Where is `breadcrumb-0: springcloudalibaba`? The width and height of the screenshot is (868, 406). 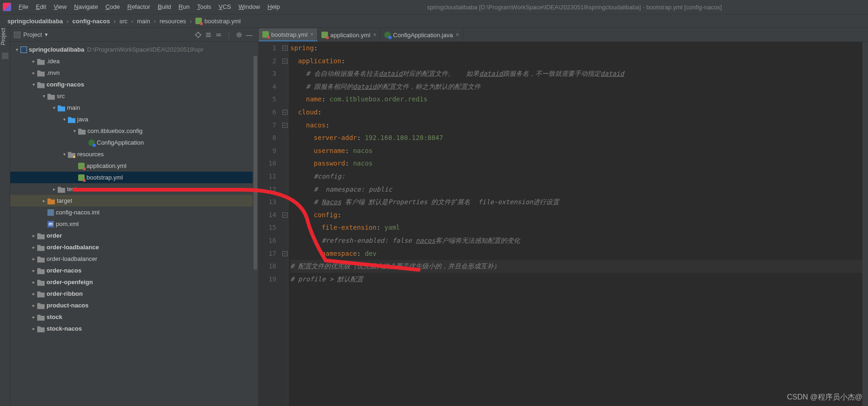
breadcrumb-0: springcloudalibaba is located at coordinates (40, 21).